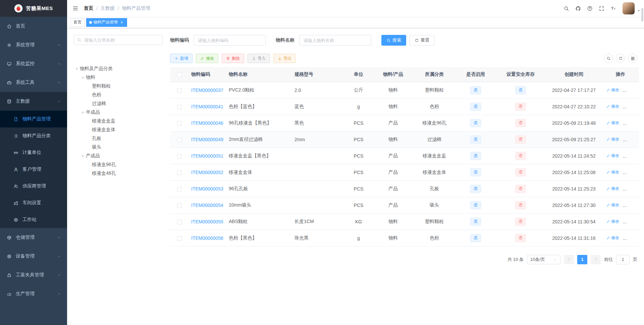 The height and width of the screenshot is (325, 644). What do you see at coordinates (207, 222) in the screenshot?
I see `material-code-link: ITEM00000055` at bounding box center [207, 222].